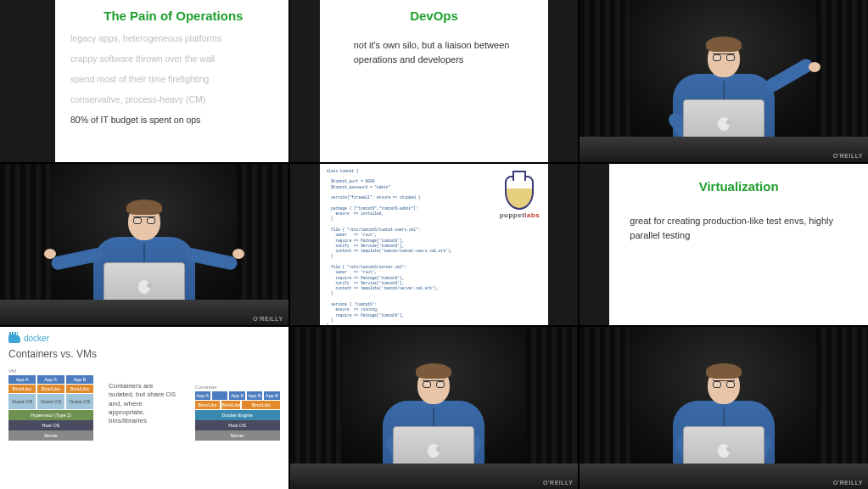  I want to click on slide-title: DevOps, so click(434, 15).